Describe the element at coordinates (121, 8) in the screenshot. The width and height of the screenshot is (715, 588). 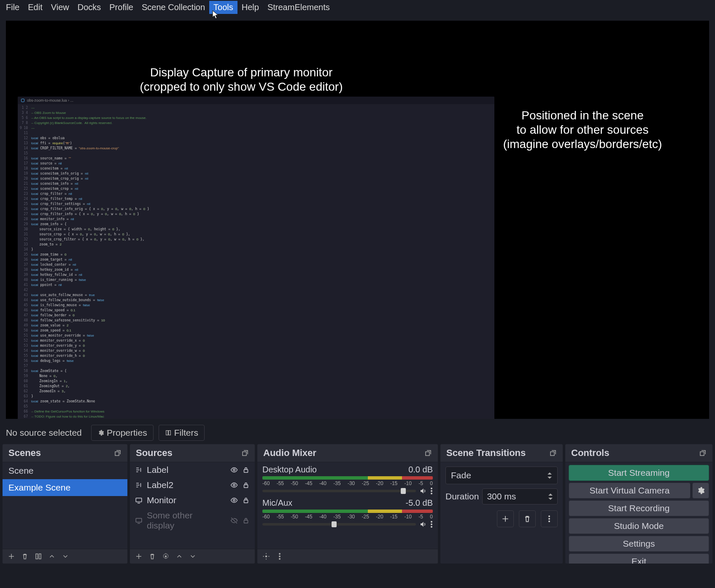
I see `menu-profile: Profile` at that location.